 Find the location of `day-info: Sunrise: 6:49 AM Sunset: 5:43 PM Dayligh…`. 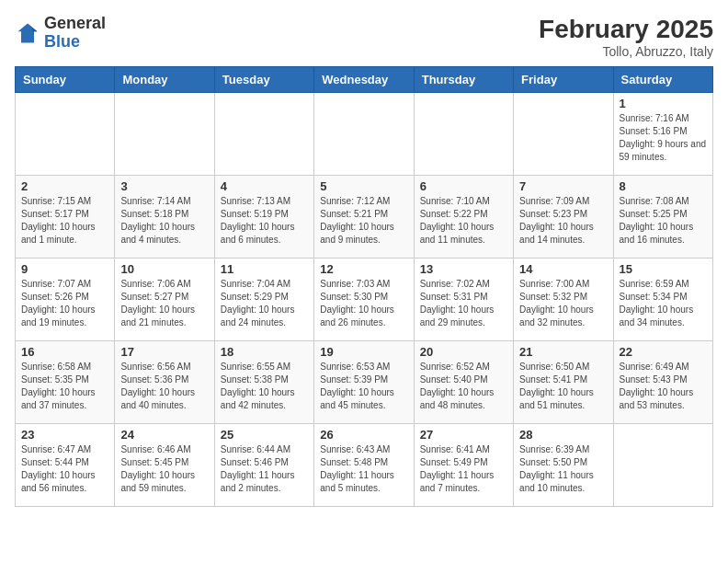

day-info: Sunrise: 6:49 AM Sunset: 5:43 PM Dayligh… is located at coordinates (664, 386).